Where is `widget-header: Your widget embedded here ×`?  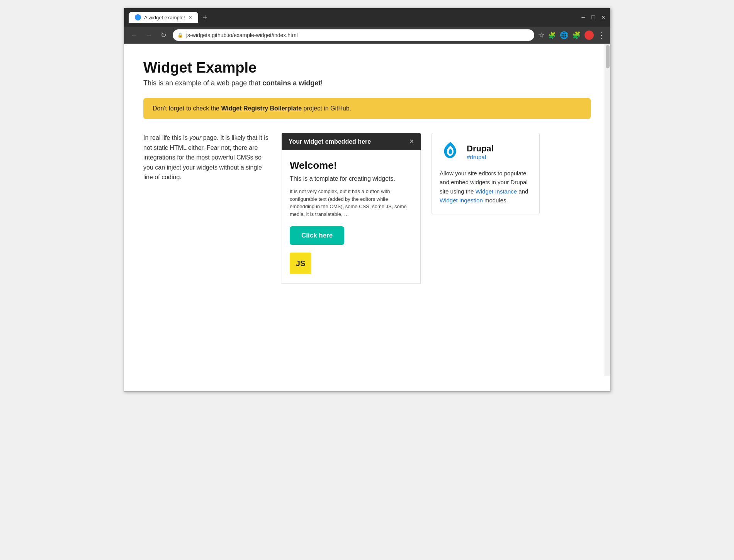 widget-header: Your widget embedded here × is located at coordinates (351, 141).